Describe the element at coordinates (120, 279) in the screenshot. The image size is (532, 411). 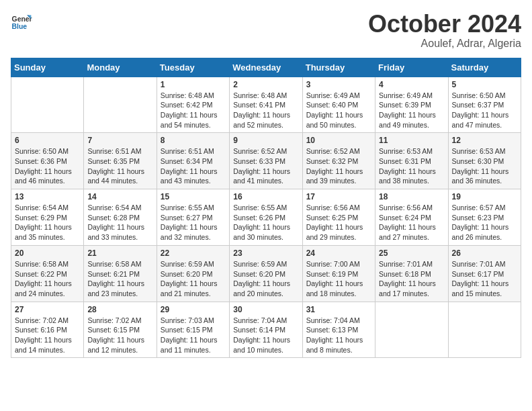
I see `day-info: Sunrise: 6:58 AM Sunset: 6:21 PM Dayligh…` at that location.